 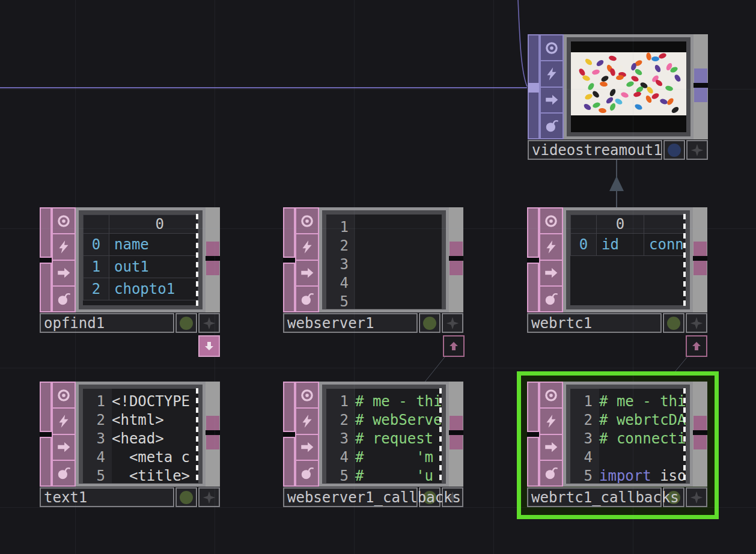 What do you see at coordinates (454, 346) in the screenshot?
I see `dock-button-webserver1` at bounding box center [454, 346].